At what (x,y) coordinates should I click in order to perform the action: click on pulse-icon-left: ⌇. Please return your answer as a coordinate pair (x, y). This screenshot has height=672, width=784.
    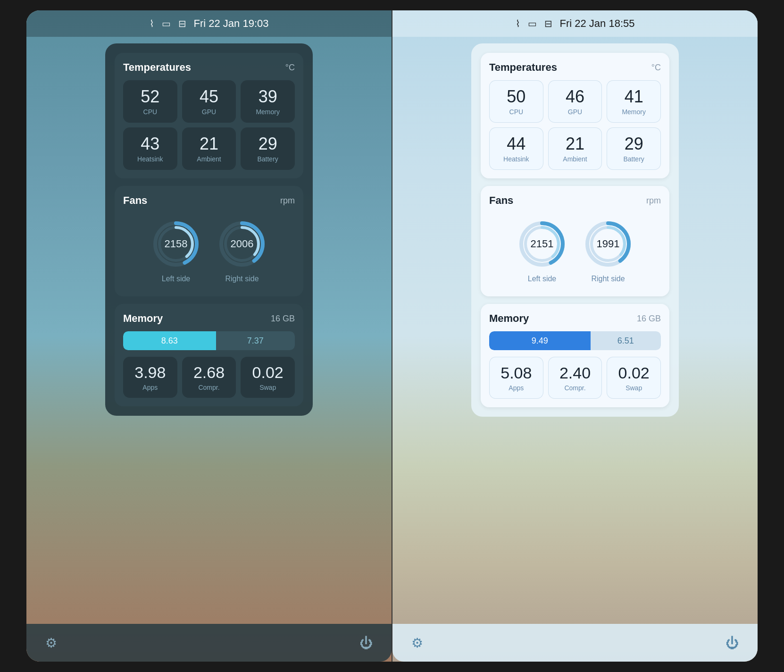
    Looking at the image, I should click on (152, 24).